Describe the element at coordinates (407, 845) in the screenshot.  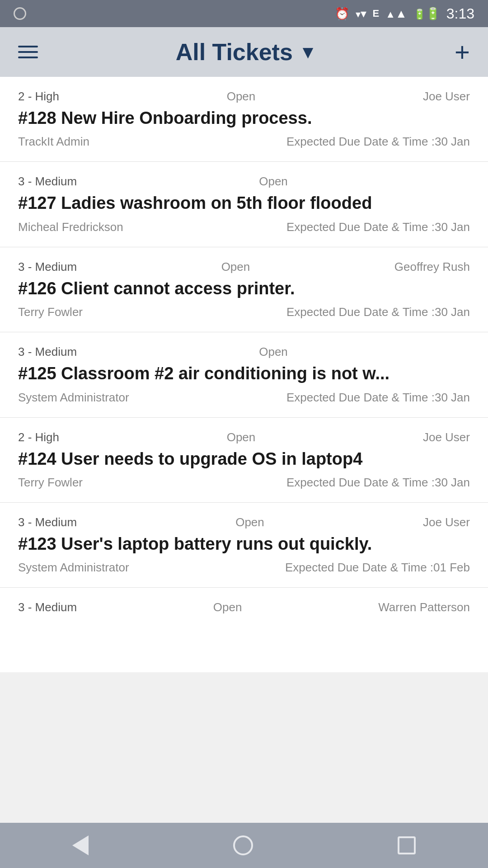
I see `recents-button` at that location.